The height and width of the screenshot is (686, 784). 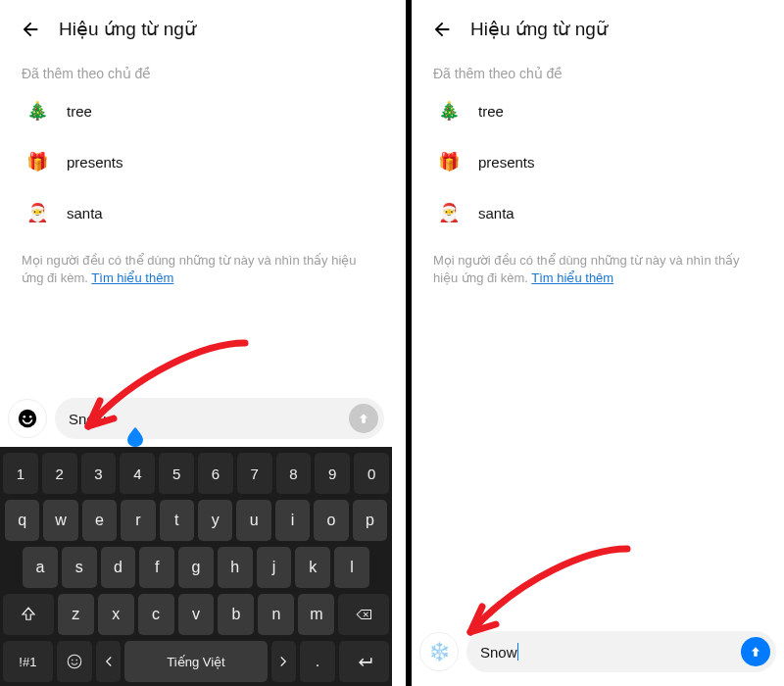 What do you see at coordinates (196, 662) in the screenshot?
I see `key-space: Tiếng Việt` at bounding box center [196, 662].